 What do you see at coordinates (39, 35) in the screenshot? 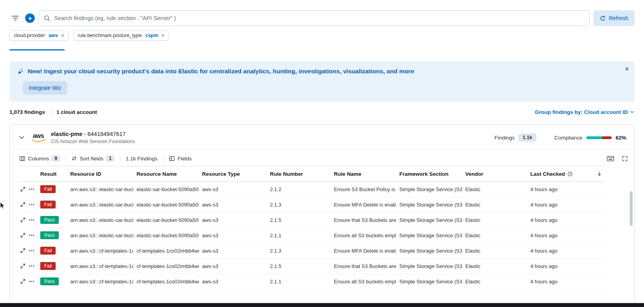
I see `filter-pill-cloud-provider: cloud.provider: aws ×` at bounding box center [39, 35].